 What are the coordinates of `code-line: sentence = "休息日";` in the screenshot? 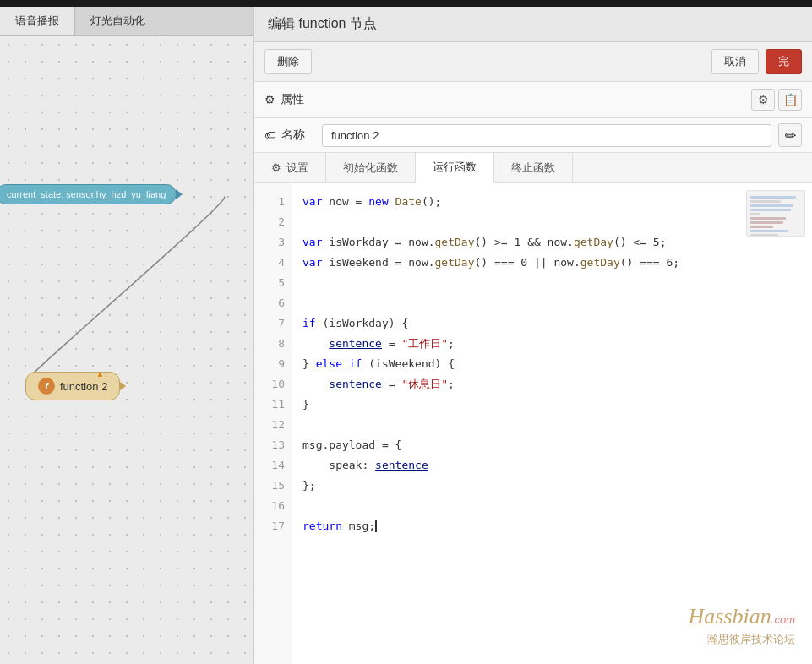 It's located at (553, 384).